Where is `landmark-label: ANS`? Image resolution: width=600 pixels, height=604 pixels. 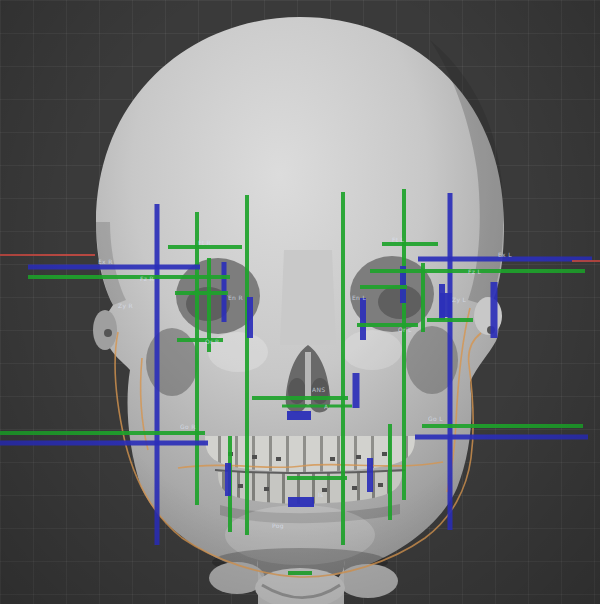 landmark-label: ANS is located at coordinates (318, 390).